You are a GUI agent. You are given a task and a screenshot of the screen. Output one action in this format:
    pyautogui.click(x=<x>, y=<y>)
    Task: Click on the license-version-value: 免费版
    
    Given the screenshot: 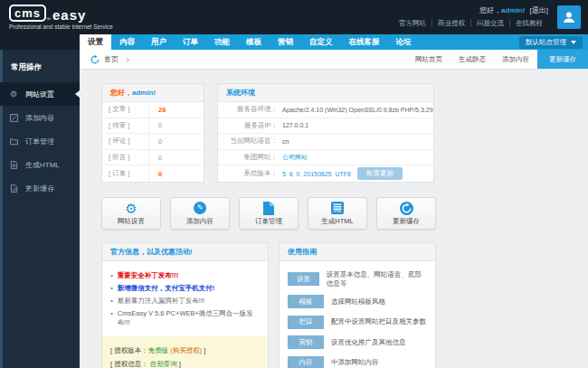 What is the action you would take?
    pyautogui.click(x=159, y=351)
    